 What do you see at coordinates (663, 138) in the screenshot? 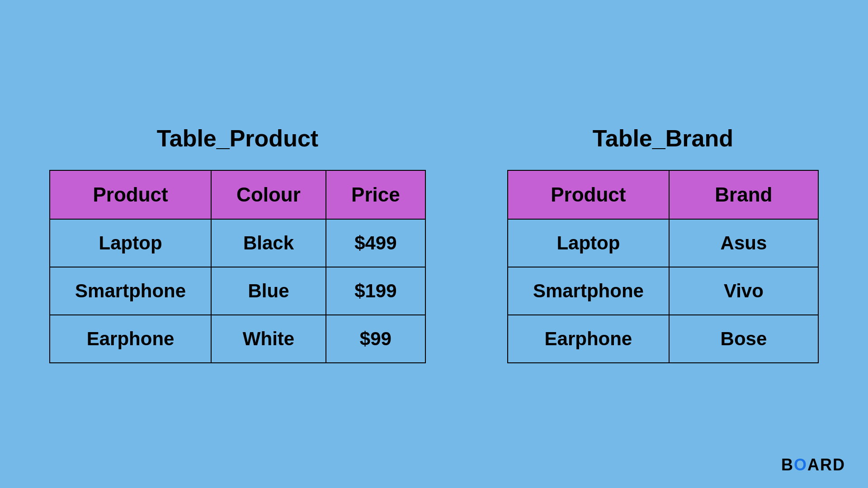
I see `table-brand-title: Table_Brand` at bounding box center [663, 138].